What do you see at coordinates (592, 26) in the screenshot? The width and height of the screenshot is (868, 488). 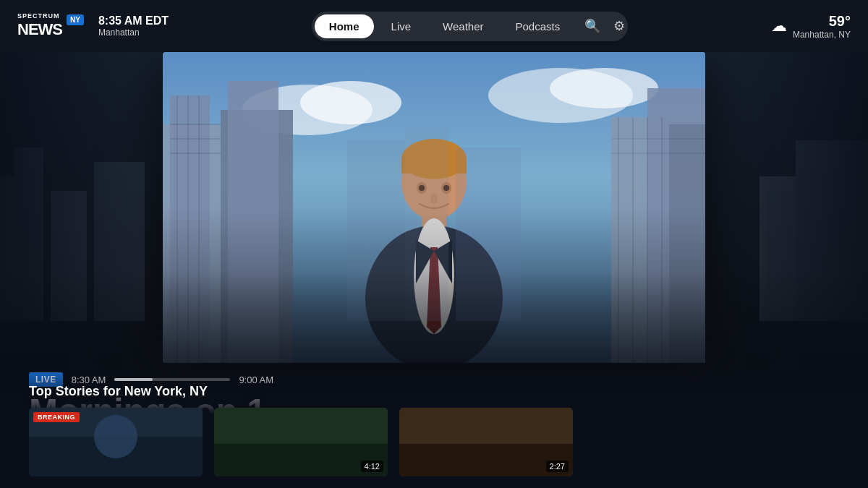 I see `search-icon: 🔍` at bounding box center [592, 26].